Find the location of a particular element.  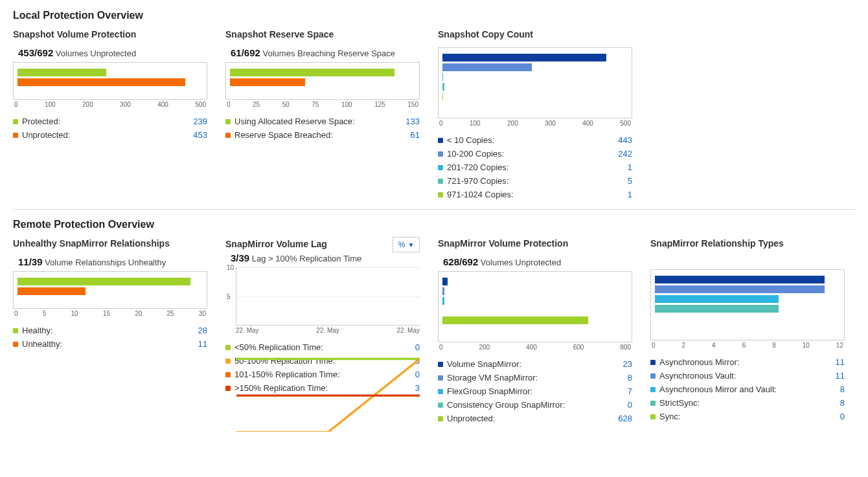

legend-item: StrictSync: is located at coordinates (675, 403).